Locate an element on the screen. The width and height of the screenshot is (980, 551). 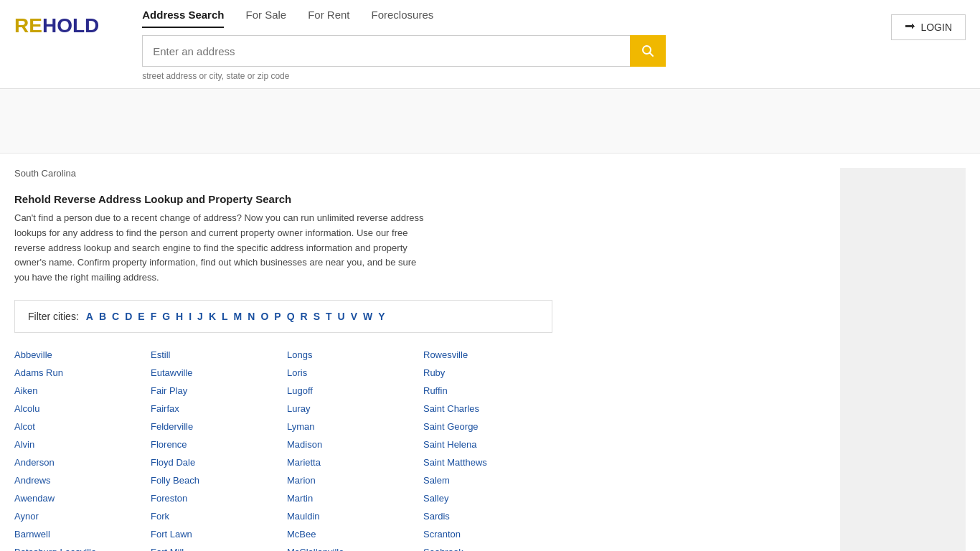
city-link: Alcot is located at coordinates (79, 426).